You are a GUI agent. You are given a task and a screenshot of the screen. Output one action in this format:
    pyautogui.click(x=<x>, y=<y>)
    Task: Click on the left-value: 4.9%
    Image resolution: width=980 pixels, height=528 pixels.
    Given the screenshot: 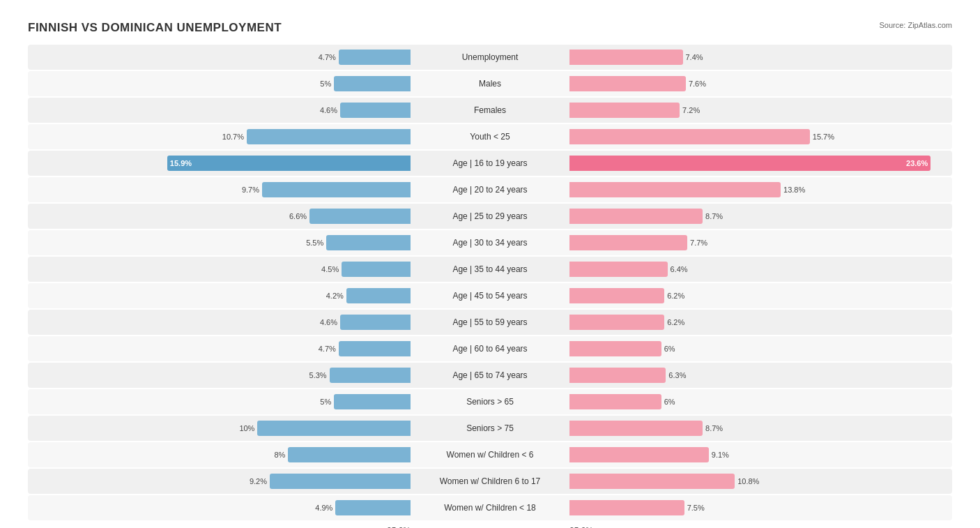 What is the action you would take?
    pyautogui.click(x=320, y=508)
    